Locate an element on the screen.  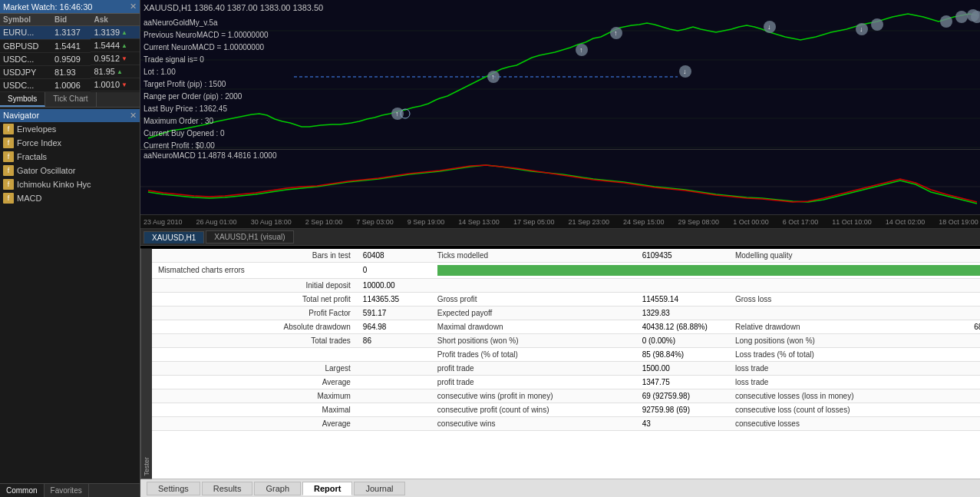
bid-cell: 1.0006 is located at coordinates (71, 84).